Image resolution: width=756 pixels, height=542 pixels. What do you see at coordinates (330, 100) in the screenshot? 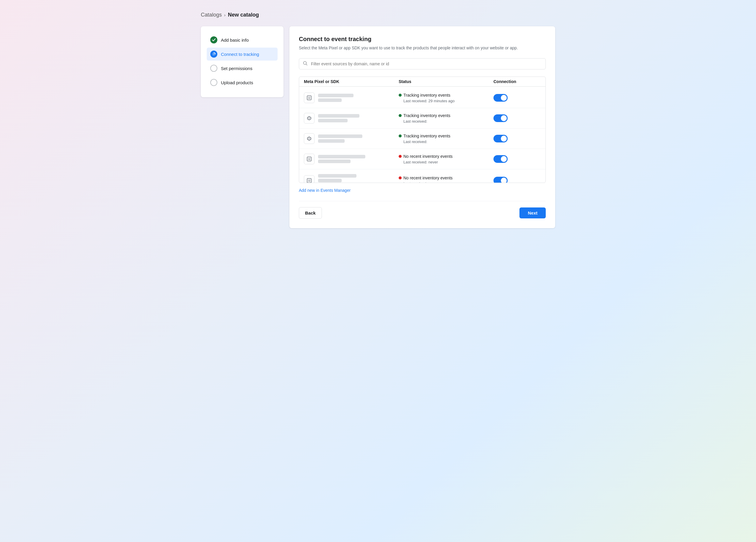
I see `blurred-name-1b` at bounding box center [330, 100].